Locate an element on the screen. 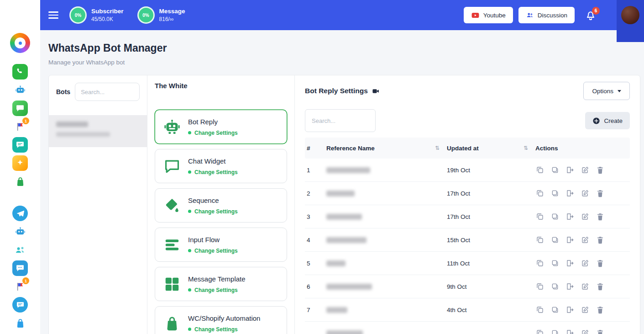  options-button: Options is located at coordinates (607, 91).